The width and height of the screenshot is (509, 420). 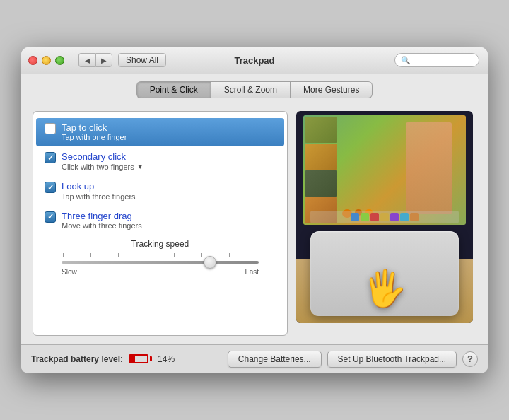 What do you see at coordinates (102, 226) in the screenshot?
I see `option-sub-three-finger-drag: Move with three fingers` at bounding box center [102, 226].